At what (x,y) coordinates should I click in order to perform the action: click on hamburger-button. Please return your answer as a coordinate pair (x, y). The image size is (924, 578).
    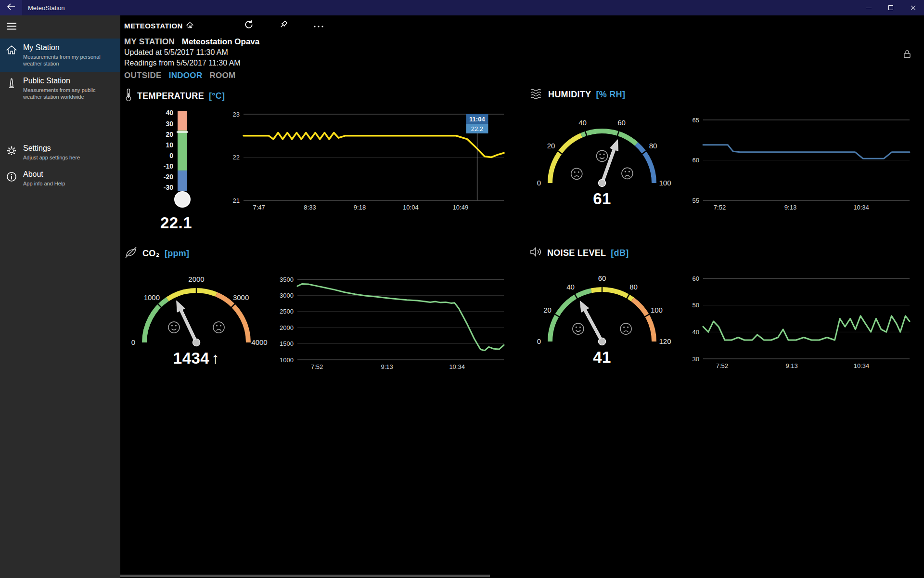
    Looking at the image, I should click on (12, 27).